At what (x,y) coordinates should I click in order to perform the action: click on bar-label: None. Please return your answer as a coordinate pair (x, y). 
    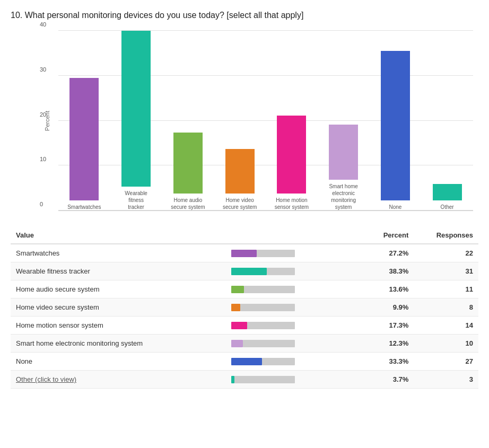
    Looking at the image, I should click on (395, 207).